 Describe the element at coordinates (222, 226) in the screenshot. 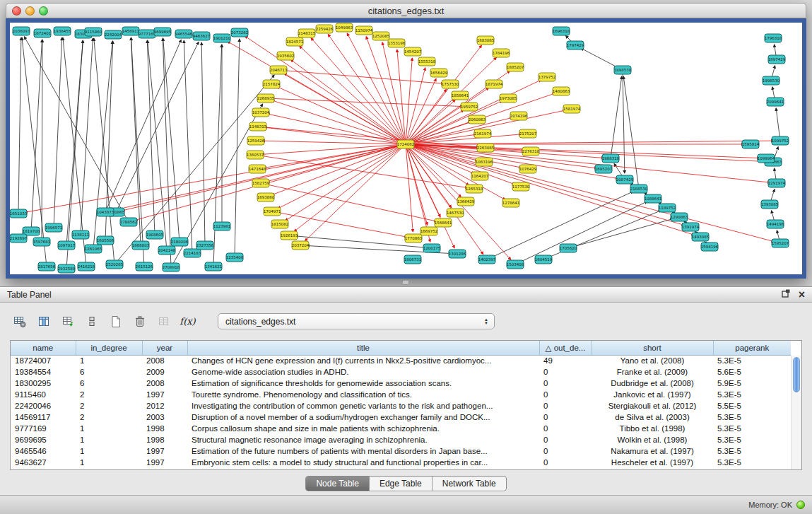

I see `network-node: 1123981` at that location.